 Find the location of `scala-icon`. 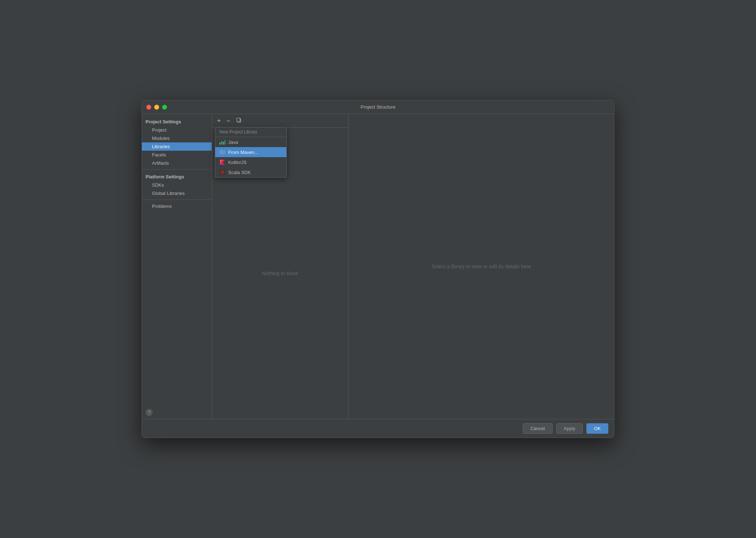

scala-icon is located at coordinates (222, 172).